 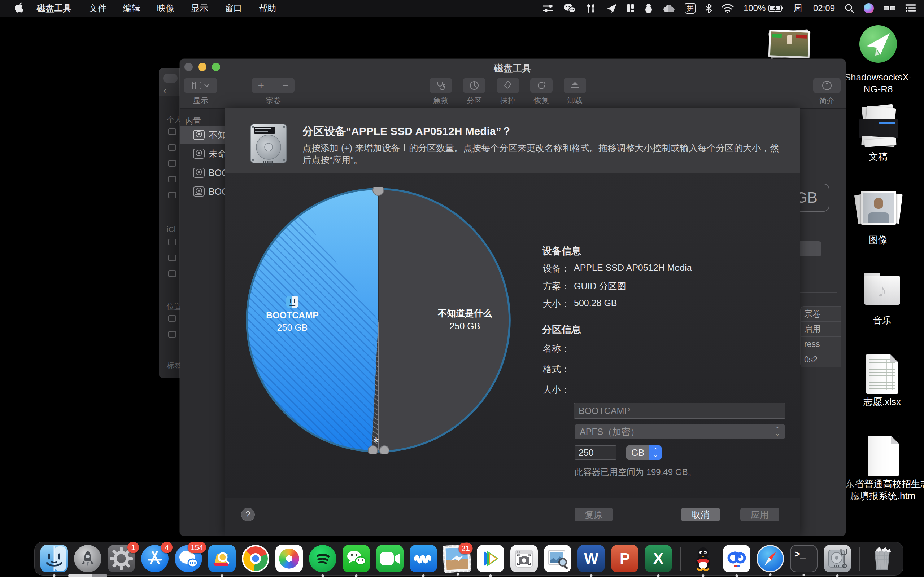 I want to click on menu-item-edit: 编辑, so click(x=132, y=8).